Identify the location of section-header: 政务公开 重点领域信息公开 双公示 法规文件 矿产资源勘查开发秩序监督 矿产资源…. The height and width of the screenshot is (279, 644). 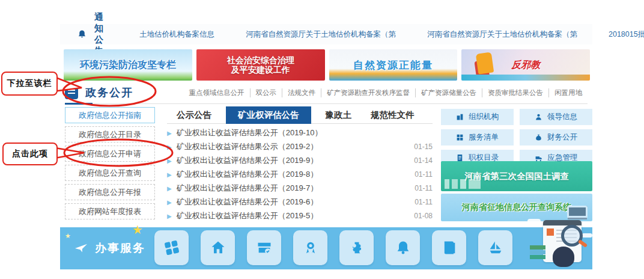
(326, 93).